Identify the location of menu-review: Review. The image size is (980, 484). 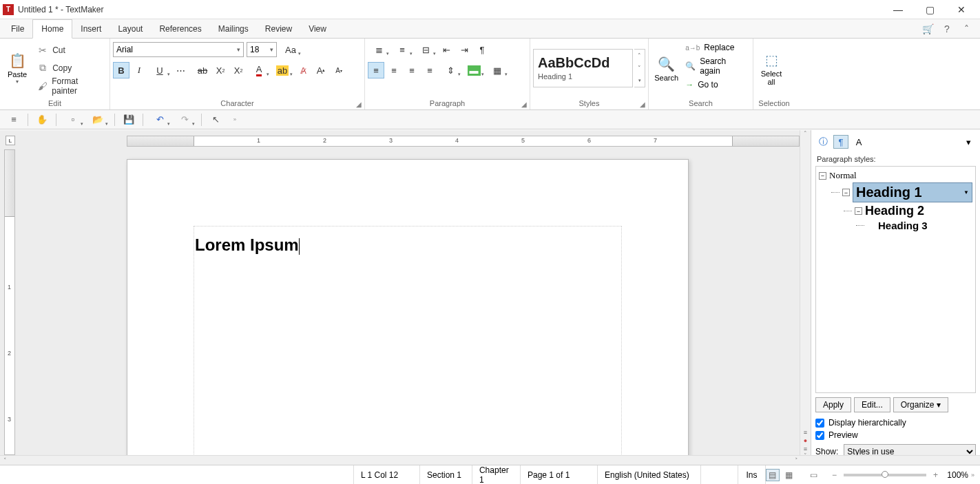
(278, 29).